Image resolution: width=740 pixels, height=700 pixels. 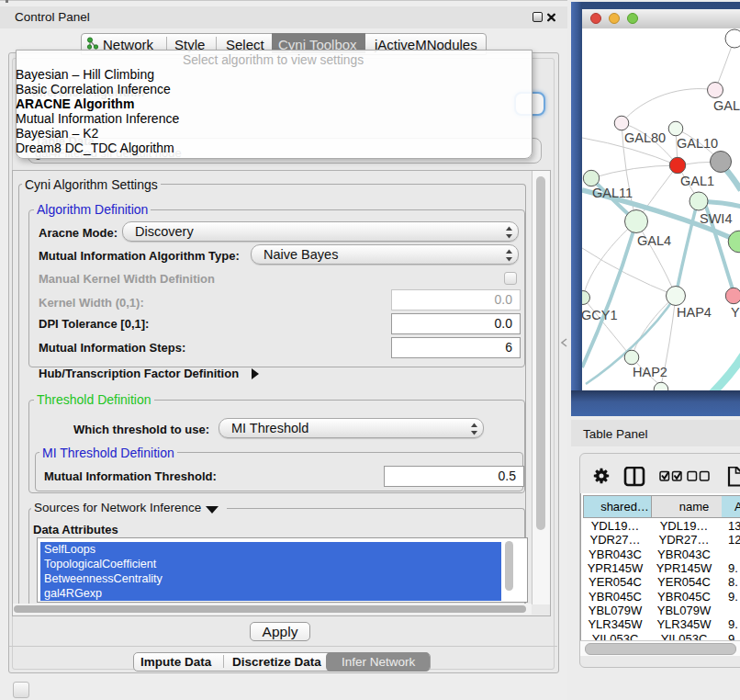 I want to click on svg-text: GAL4, so click(x=654, y=241).